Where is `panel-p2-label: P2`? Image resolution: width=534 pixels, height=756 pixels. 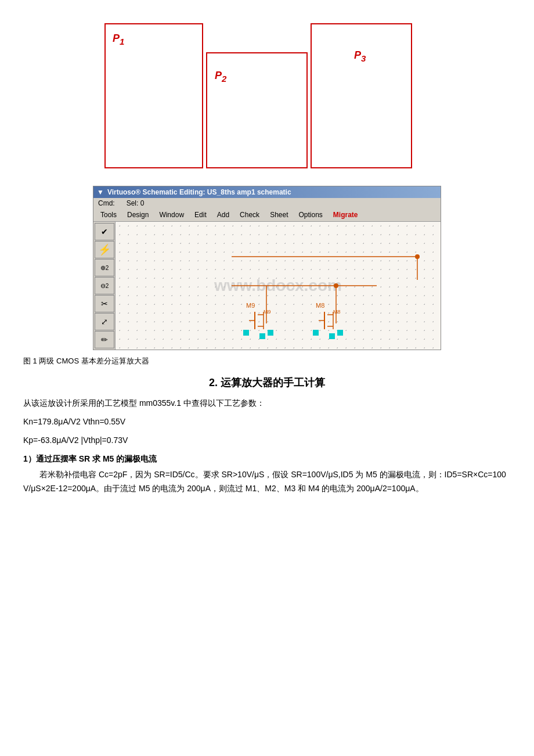
panel-p2-label: P2 is located at coordinates (221, 77).